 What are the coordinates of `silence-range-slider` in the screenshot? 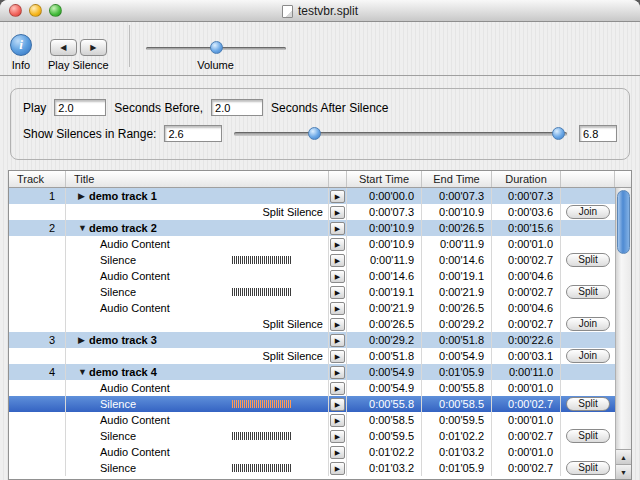 It's located at (400, 134).